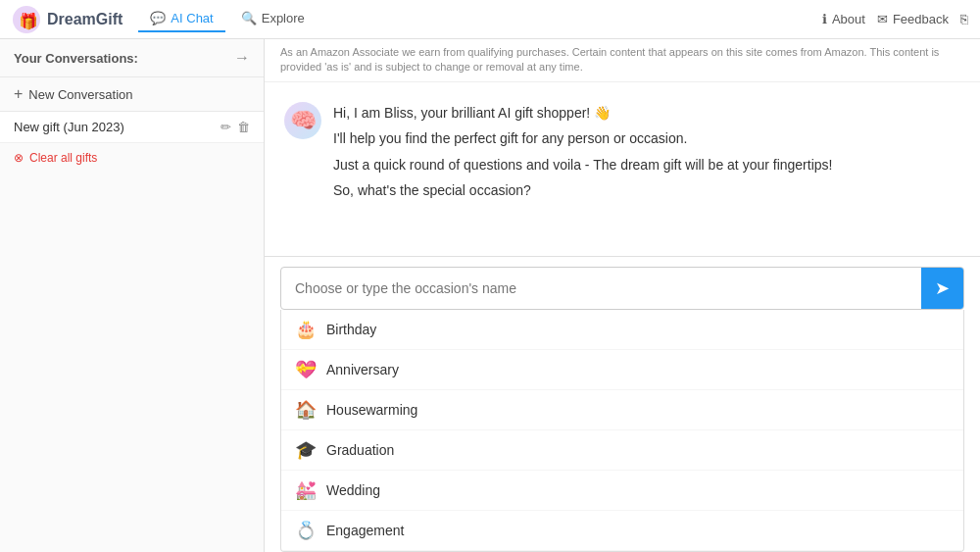  I want to click on housewarming-label: Housewarming, so click(372, 410).